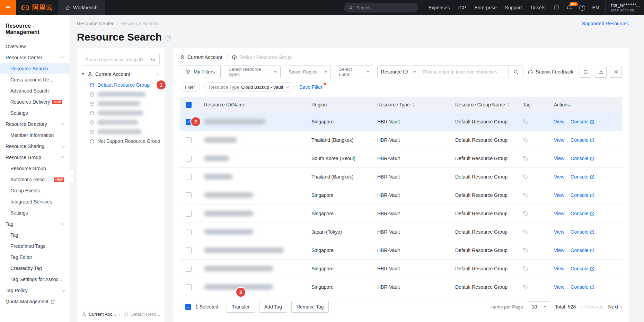 Image resolution: width=644 pixels, height=322 pixels. Describe the element at coordinates (486, 8) in the screenshot. I see `topbar-nav-item: Enterprise` at that location.